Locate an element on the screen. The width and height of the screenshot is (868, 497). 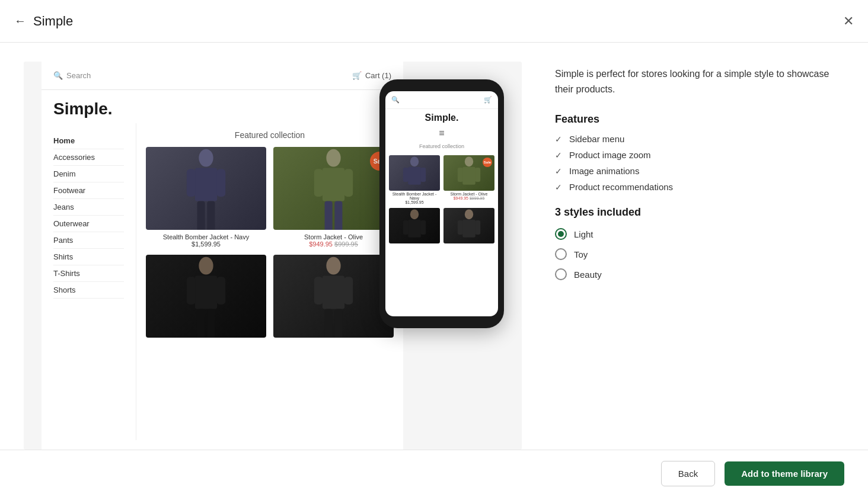
phone-product-1: Stealth Bomber Jacket - Navy $1,599.95 is located at coordinates (414, 180).